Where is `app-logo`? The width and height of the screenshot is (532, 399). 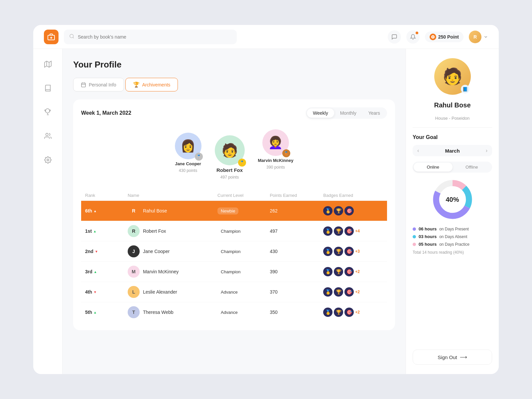
app-logo is located at coordinates (51, 37).